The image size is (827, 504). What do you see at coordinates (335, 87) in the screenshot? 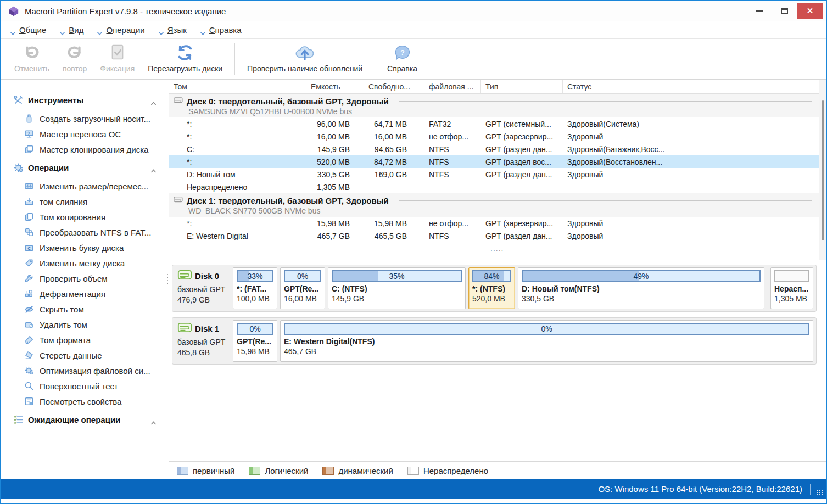
I see `column-header-Емкость: Емкость` at bounding box center [335, 87].